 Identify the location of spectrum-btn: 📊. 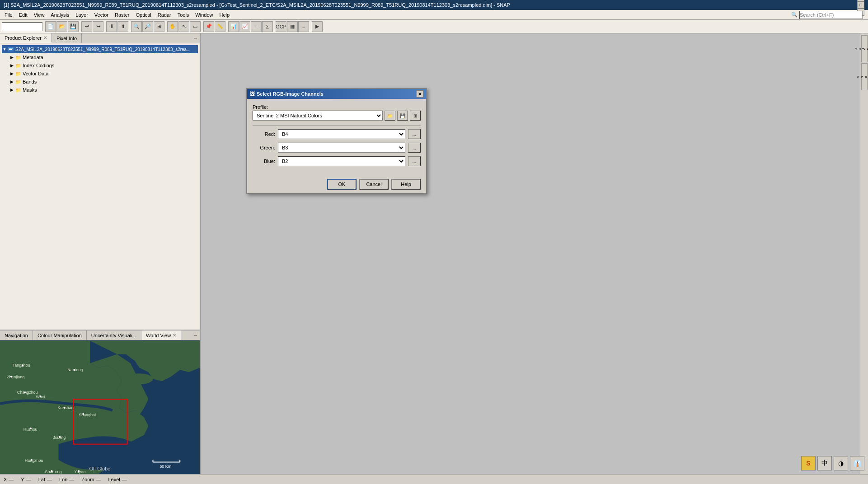
(234, 27).